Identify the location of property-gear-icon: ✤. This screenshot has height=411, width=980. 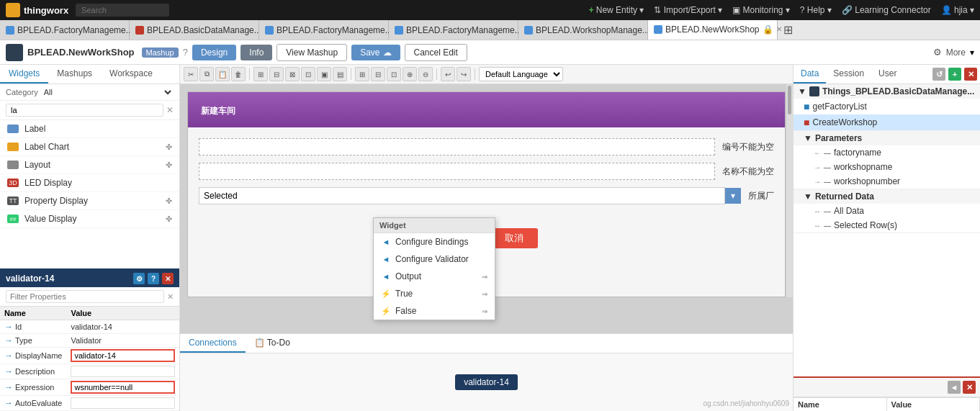
(168, 202).